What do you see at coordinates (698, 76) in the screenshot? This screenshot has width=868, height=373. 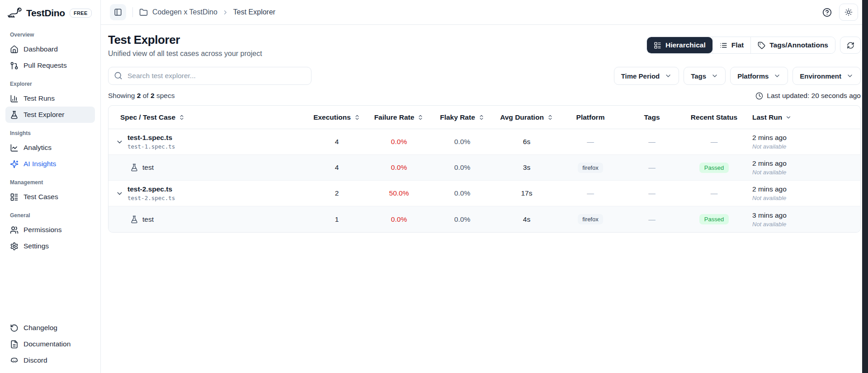 I see `filter-label: Tags` at bounding box center [698, 76].